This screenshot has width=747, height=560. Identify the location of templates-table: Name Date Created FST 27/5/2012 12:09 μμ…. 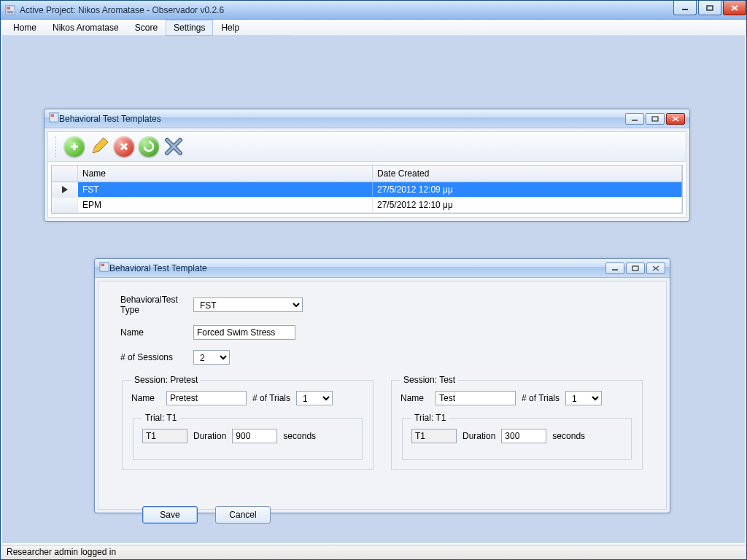
(367, 190).